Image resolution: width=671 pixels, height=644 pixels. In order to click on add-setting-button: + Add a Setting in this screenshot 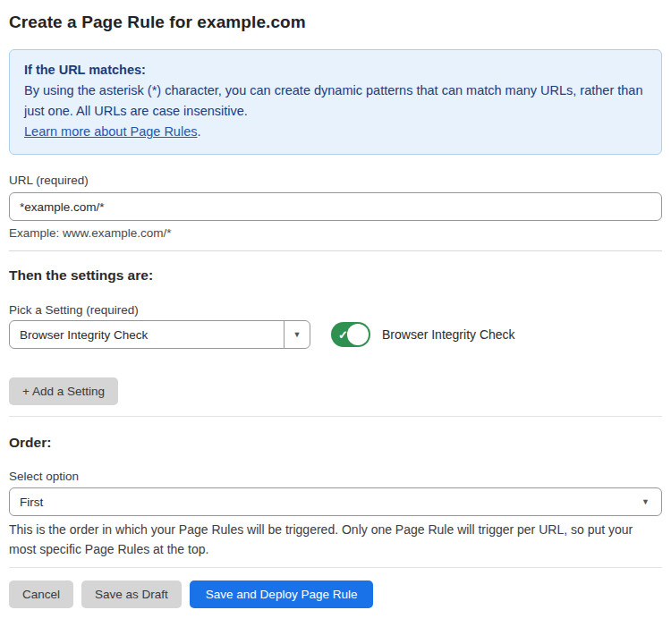, I will do `click(64, 392)`.